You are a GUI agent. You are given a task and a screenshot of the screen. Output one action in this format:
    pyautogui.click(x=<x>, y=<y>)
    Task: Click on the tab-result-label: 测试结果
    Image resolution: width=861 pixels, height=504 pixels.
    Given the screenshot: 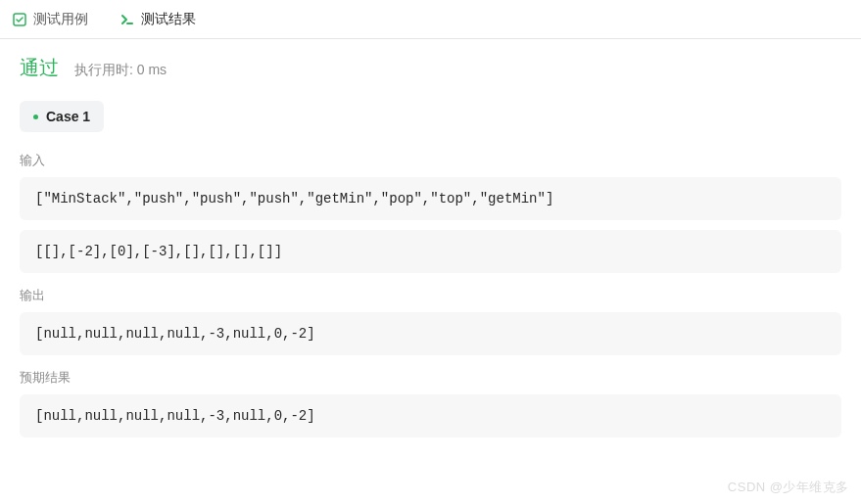 What is the action you would take?
    pyautogui.click(x=168, y=20)
    